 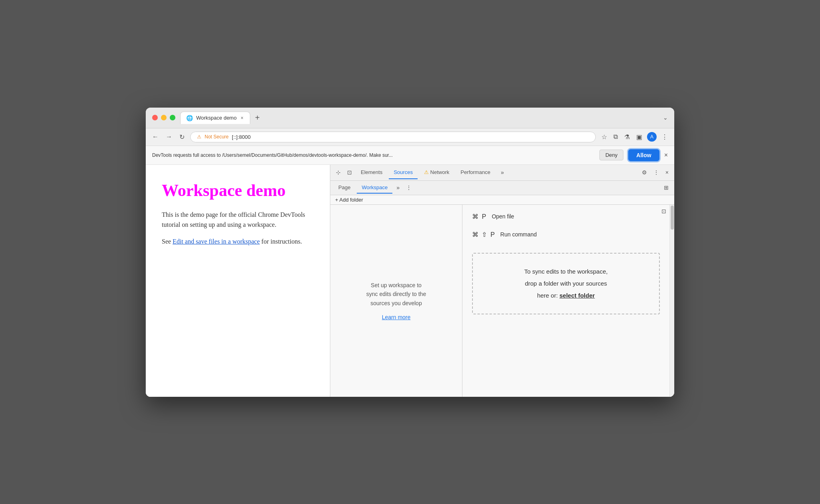 I want to click on device-mode-icon: ⊡, so click(x=350, y=172).